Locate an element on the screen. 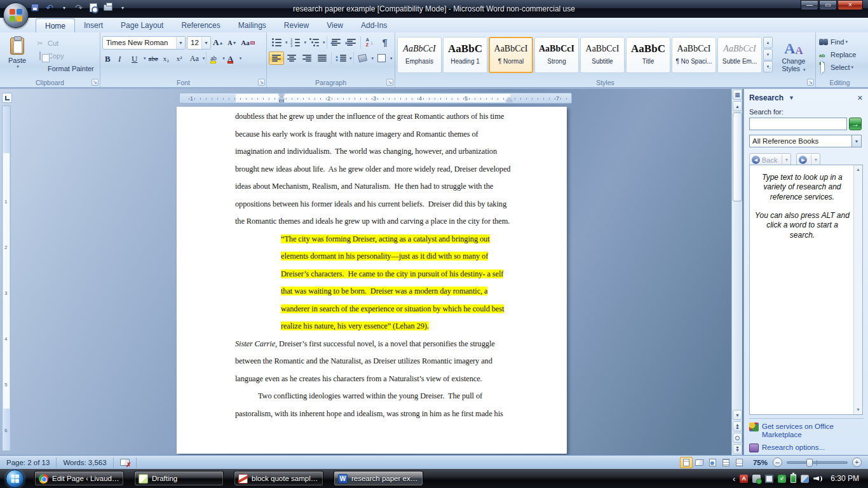 The height and width of the screenshot is (488, 868). underline-button: U is located at coordinates (136, 58).